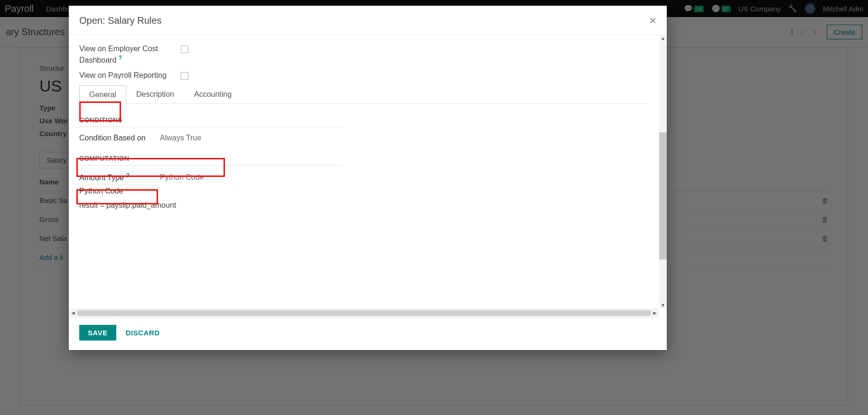 This screenshot has height=415, width=868. Describe the element at coordinates (185, 76) in the screenshot. I see `view-payroll-reporting-checkbox` at that location.